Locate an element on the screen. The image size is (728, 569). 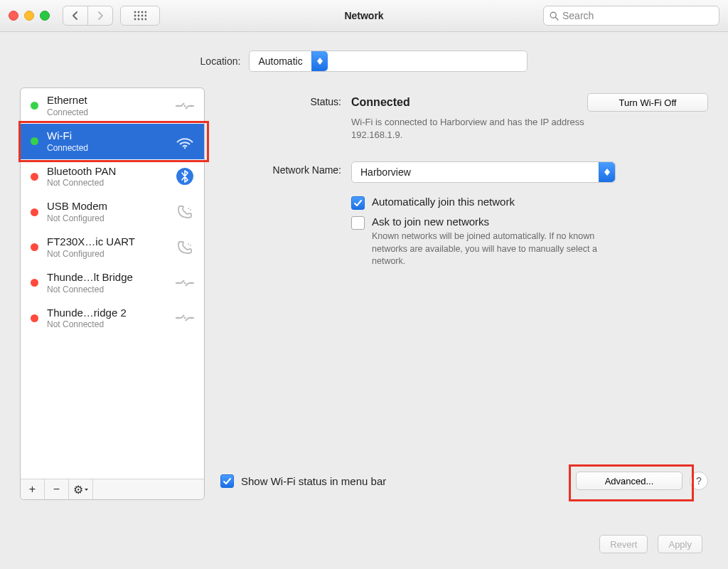
search-placeholder: Search is located at coordinates (578, 16).